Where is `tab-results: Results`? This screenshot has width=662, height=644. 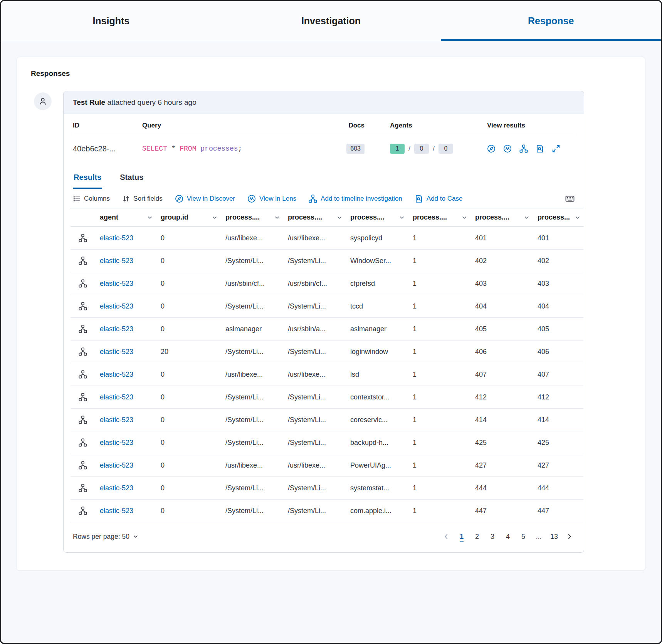
tab-results: Results is located at coordinates (87, 176).